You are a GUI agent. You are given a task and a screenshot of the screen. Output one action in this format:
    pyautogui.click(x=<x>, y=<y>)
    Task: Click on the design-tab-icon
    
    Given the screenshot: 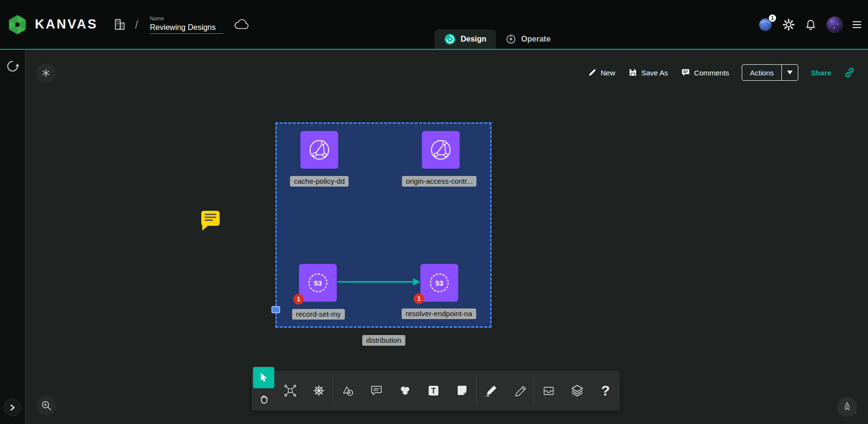 What is the action you would take?
    pyautogui.click(x=450, y=39)
    